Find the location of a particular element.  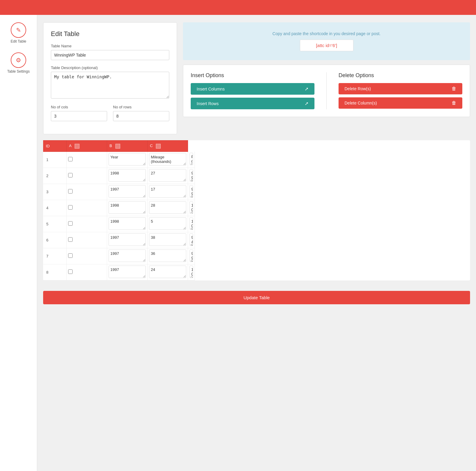

delete-columns-icon: 🗑 is located at coordinates (454, 103).